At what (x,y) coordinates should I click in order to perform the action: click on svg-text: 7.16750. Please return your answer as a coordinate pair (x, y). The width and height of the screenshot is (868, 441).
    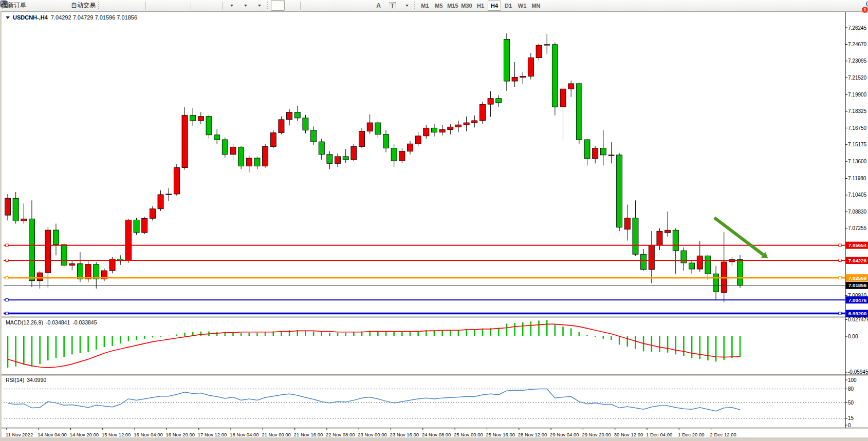
    Looking at the image, I should click on (857, 128).